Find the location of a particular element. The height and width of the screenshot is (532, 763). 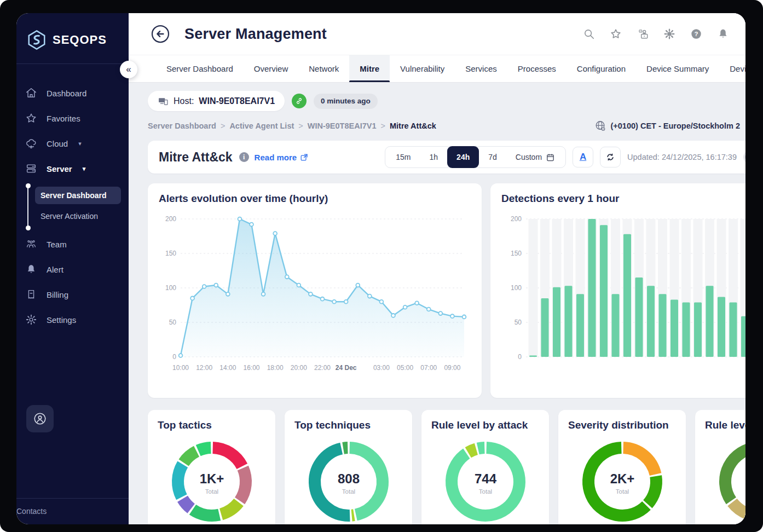

sidebar-item-billing: Billing is located at coordinates (72, 294).